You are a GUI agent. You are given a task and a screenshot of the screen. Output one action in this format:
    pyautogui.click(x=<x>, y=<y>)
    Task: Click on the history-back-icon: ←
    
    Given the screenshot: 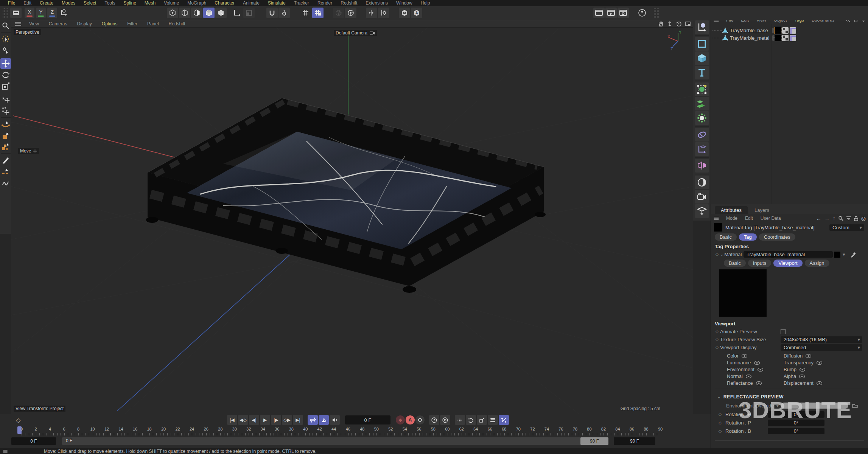 What is the action you would take?
    pyautogui.click(x=819, y=218)
    